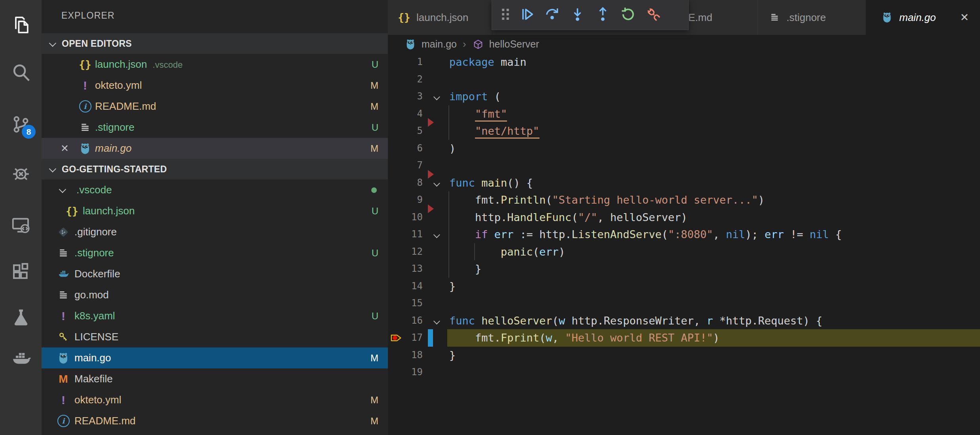  I want to click on code-line-11: 11 if err := http.ListenAndServe(":8080"…, so click(684, 235).